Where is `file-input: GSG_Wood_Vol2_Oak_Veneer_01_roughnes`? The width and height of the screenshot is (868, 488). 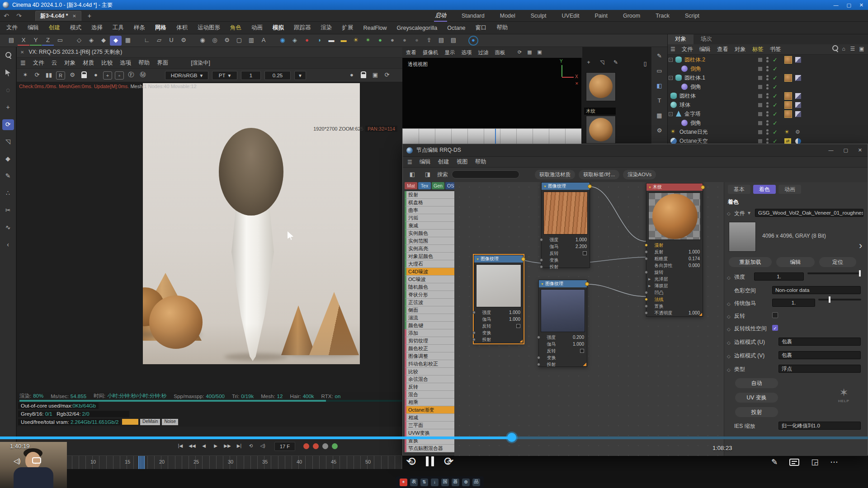 file-input: GSG_Wood_Vol2_Oak_Veneer_01_roughnes is located at coordinates (809, 213).